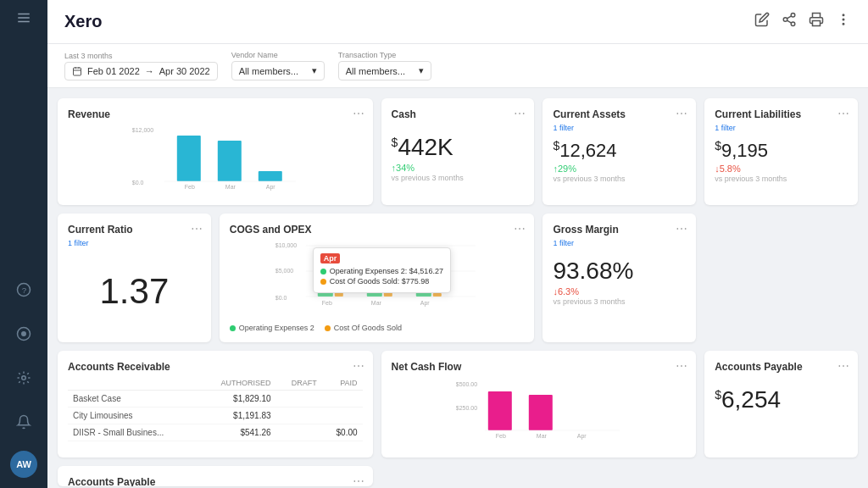  I want to click on cogs-legend-opex: Operating Expenses 2, so click(272, 328).